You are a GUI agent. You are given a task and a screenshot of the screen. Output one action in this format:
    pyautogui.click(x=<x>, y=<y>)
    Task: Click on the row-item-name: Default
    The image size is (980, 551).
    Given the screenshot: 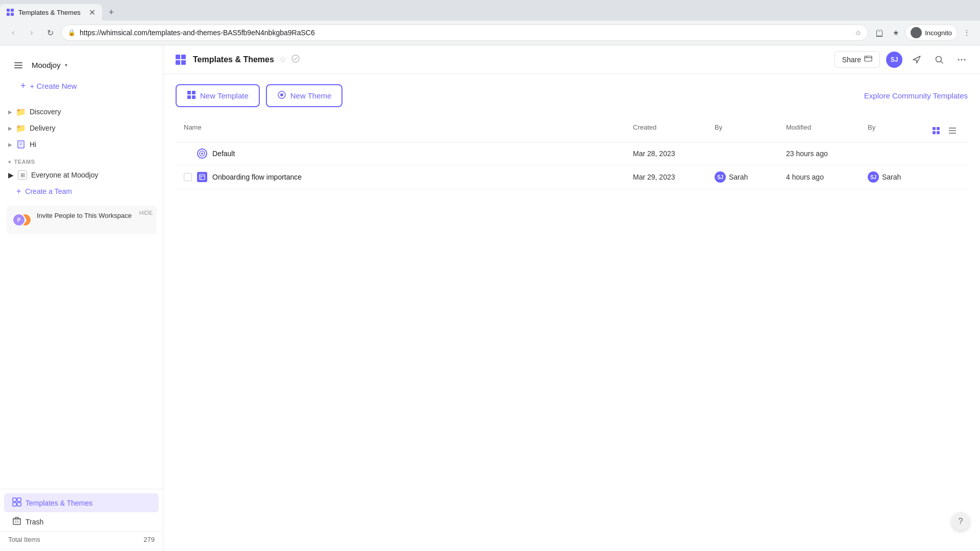 What is the action you would take?
    pyautogui.click(x=224, y=154)
    